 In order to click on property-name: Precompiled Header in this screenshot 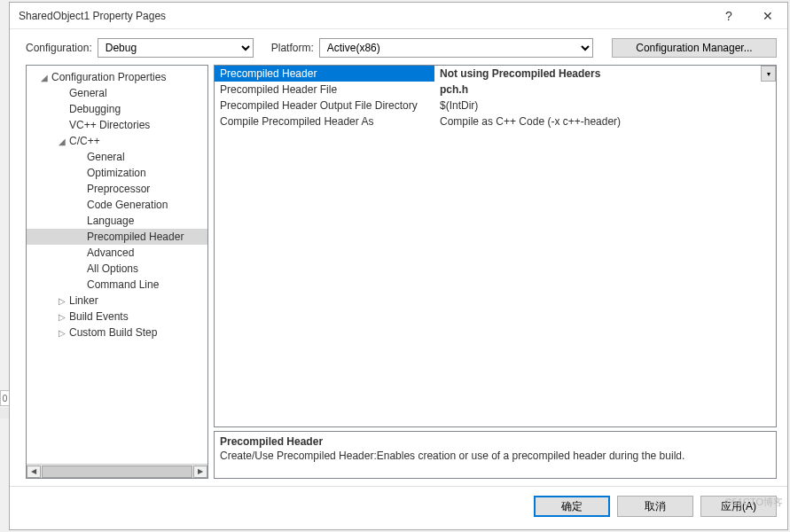, I will do `click(325, 74)`.